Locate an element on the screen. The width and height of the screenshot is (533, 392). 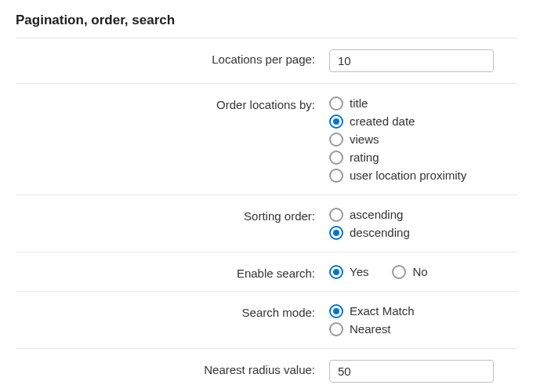
field-search-mode: Search mode: Exact Match Nearest is located at coordinates (266, 320).